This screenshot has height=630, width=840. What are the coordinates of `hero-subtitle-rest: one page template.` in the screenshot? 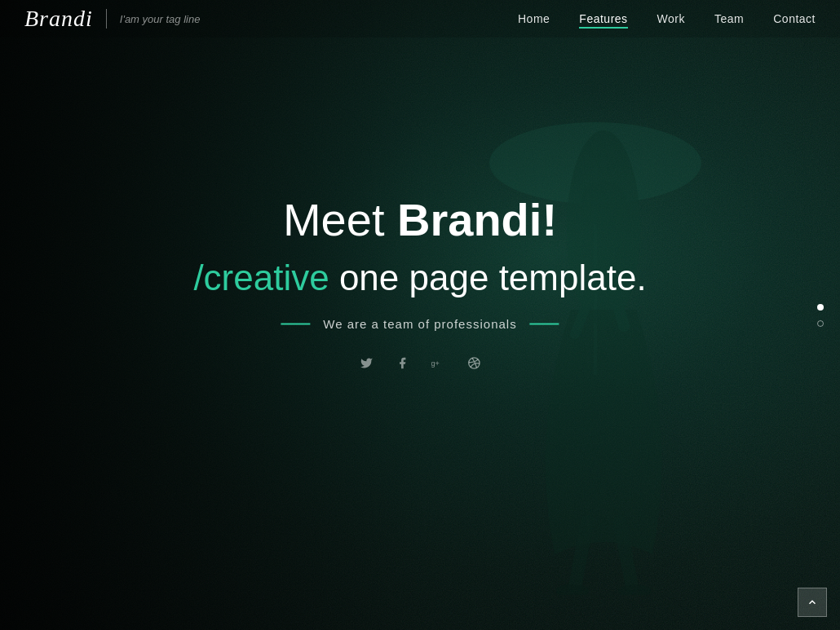 It's located at (488, 277).